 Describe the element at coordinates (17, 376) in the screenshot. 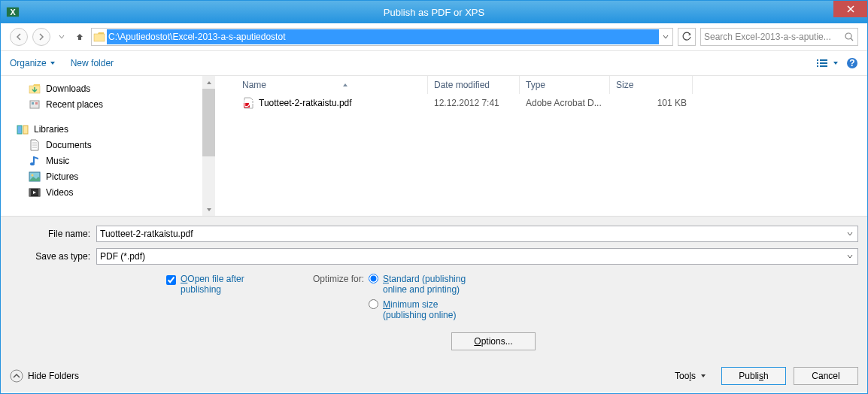

I see `chevron-up-icon` at that location.